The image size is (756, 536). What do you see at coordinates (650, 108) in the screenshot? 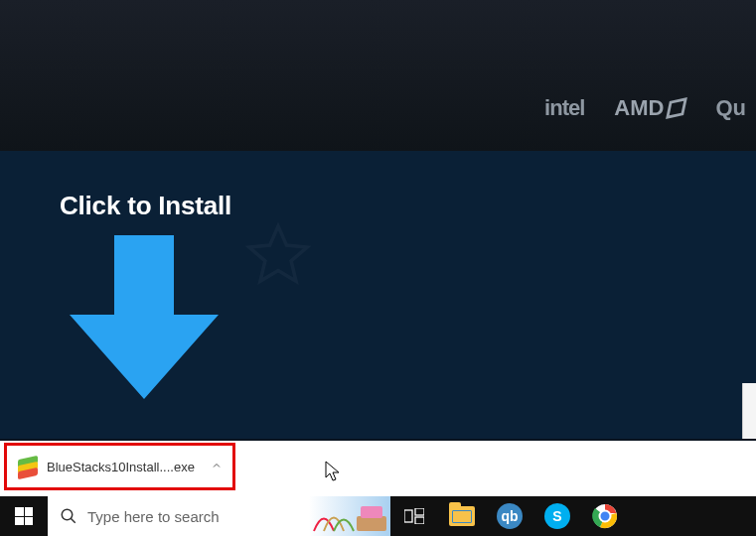
I see `partner-logos-row: intel AMD Qu` at bounding box center [650, 108].